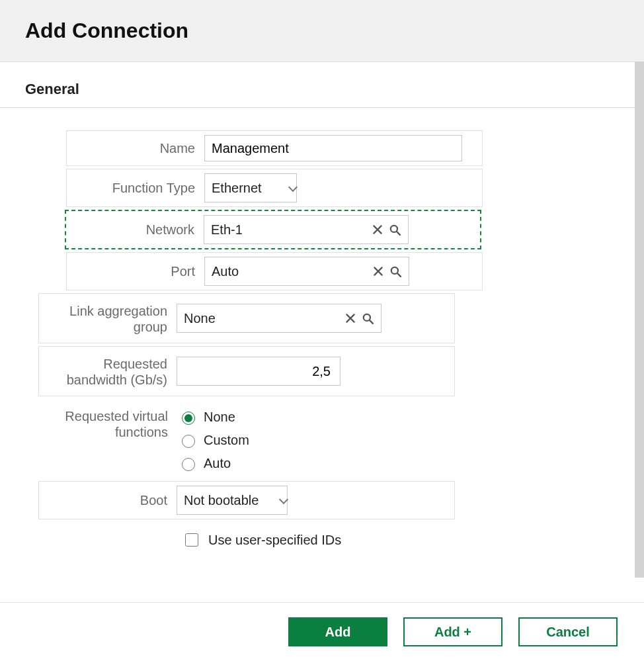 Image resolution: width=644 pixels, height=661 pixels. Describe the element at coordinates (220, 417) in the screenshot. I see `vf-label-none: None` at that location.